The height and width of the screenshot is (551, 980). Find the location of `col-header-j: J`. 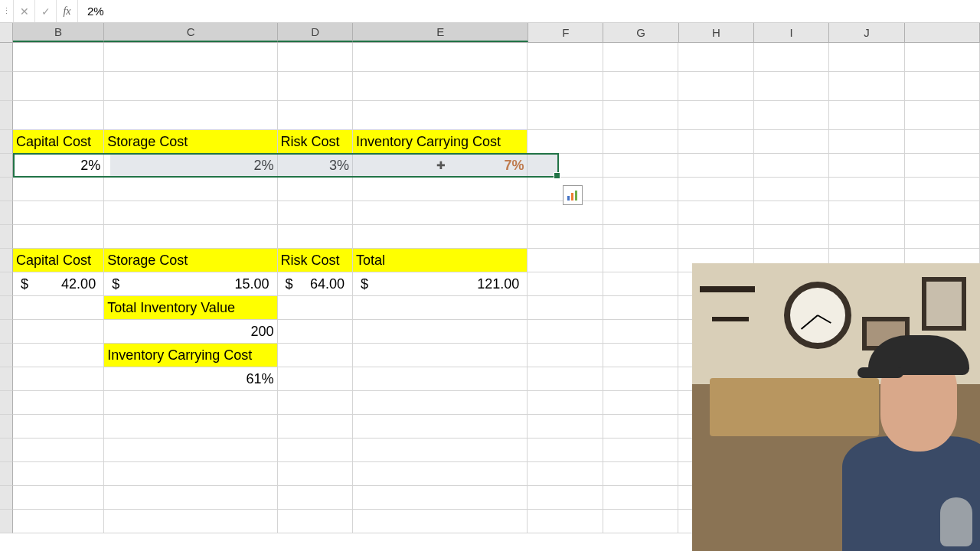

col-header-j: J is located at coordinates (867, 32).